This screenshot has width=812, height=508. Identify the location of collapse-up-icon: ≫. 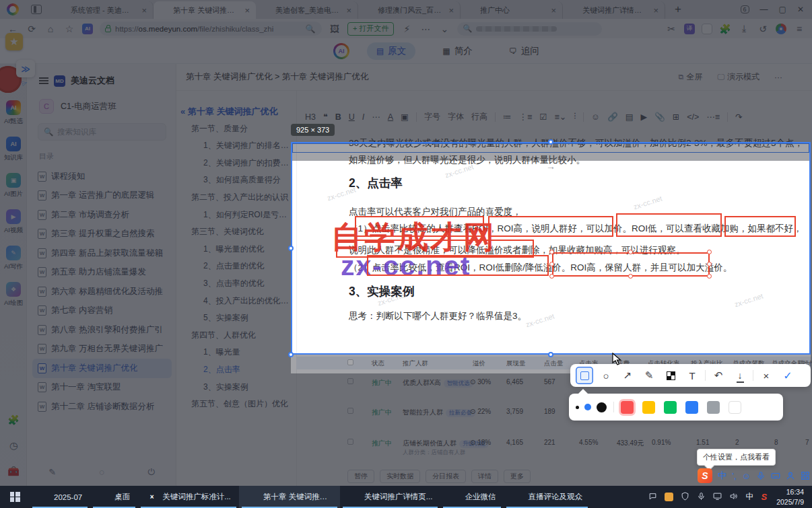
(26, 69).